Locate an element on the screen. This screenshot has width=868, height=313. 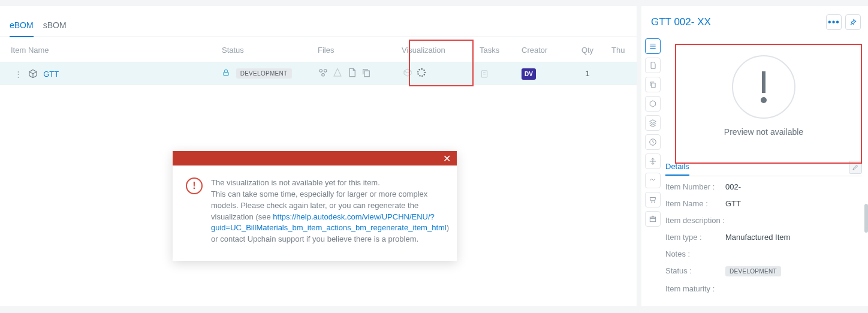
document-icon is located at coordinates (352, 73).